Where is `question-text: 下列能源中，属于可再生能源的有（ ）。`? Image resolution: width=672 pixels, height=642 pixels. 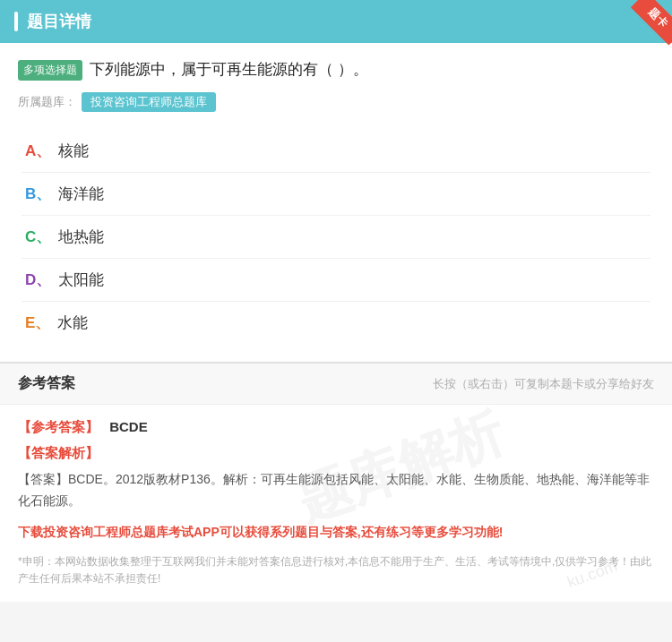 question-text: 下列能源中，属于可再生能源的有（ ）。 is located at coordinates (229, 70).